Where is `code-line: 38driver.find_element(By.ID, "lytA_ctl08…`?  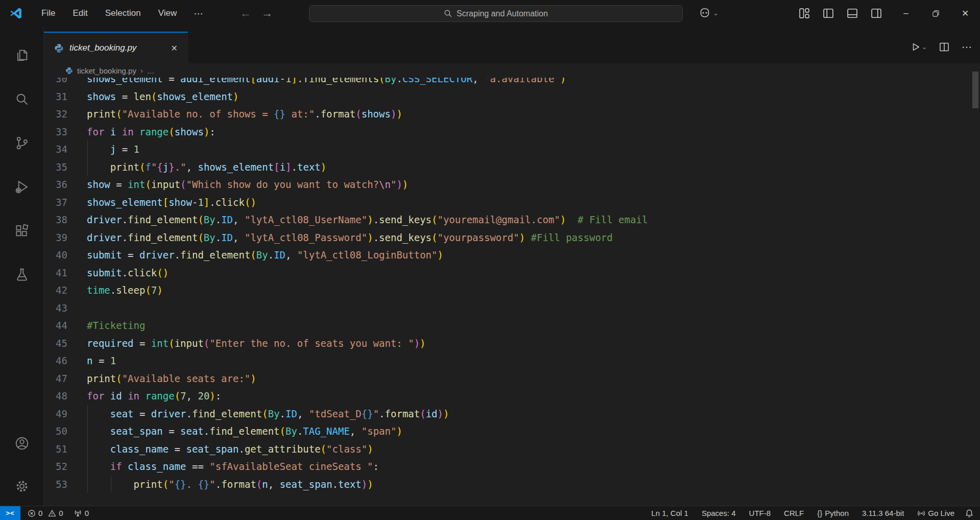 code-line: 38driver.find_element(By.ID, "lytA_ctl08… is located at coordinates (512, 220).